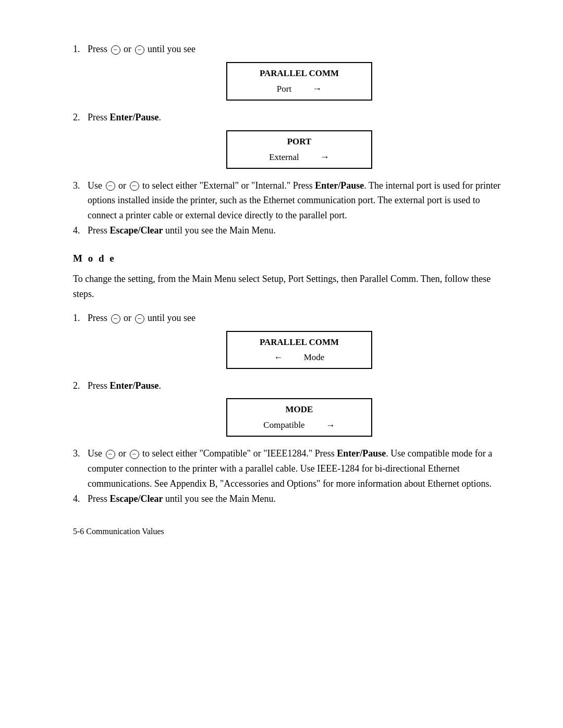 The image size is (563, 728). What do you see at coordinates (278, 357) in the screenshot?
I see `box-left-arrow-mode: ←` at bounding box center [278, 357].